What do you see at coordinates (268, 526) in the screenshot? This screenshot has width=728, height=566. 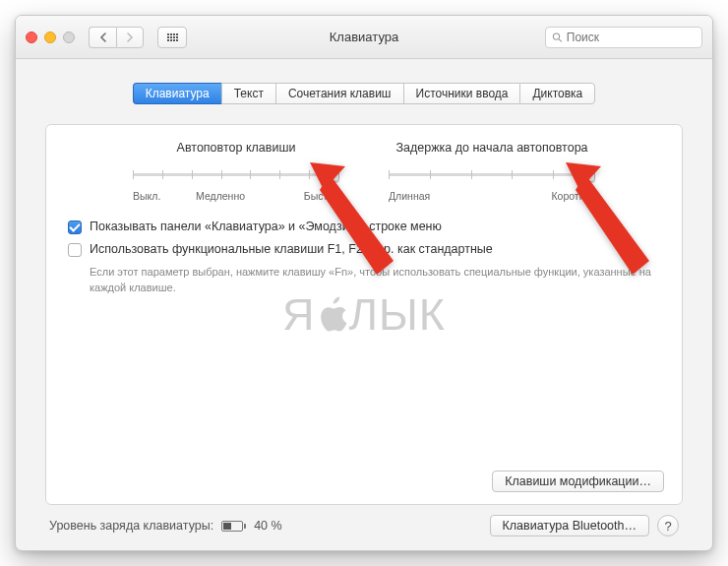 I see `battery-value: 40 %` at bounding box center [268, 526].